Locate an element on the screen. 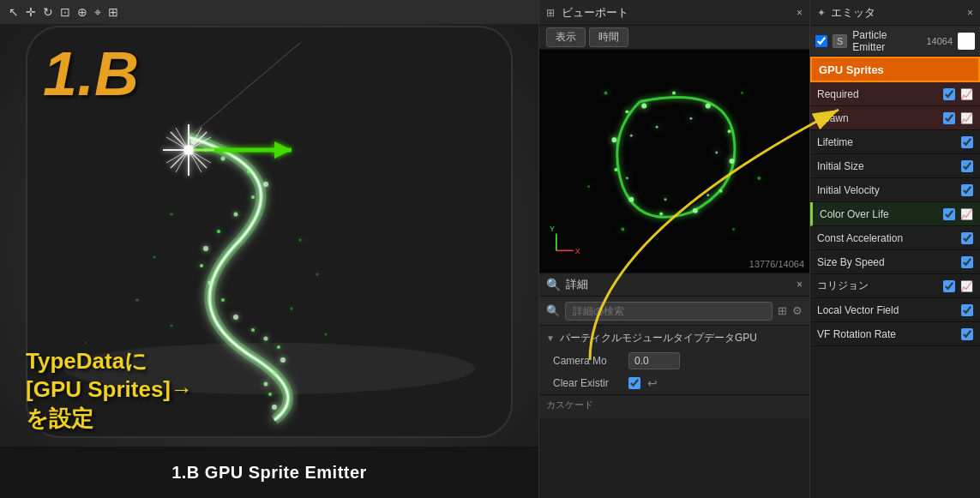  scale-icon: ⊡ is located at coordinates (65, 12).